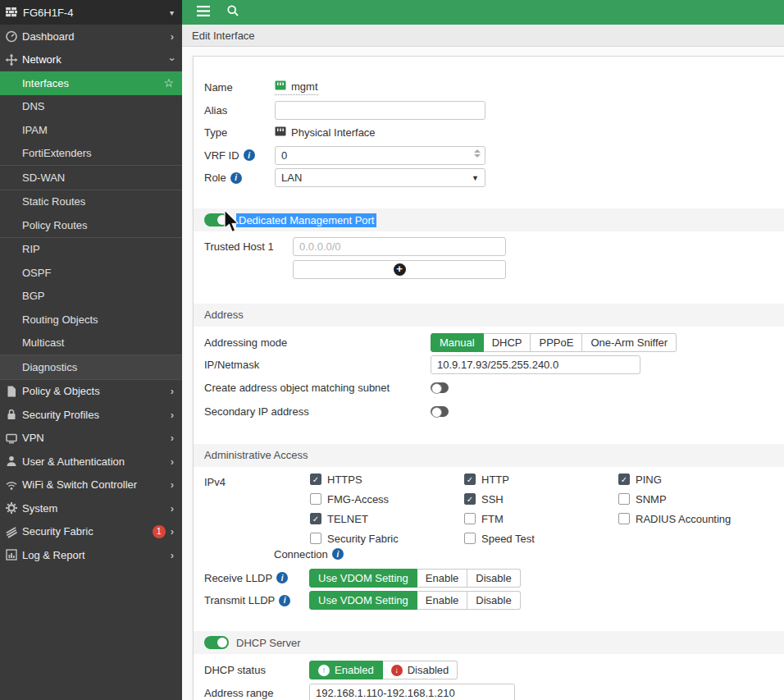  What do you see at coordinates (541, 519) in the screenshot?
I see `checkbox-ftm: FTM` at bounding box center [541, 519].